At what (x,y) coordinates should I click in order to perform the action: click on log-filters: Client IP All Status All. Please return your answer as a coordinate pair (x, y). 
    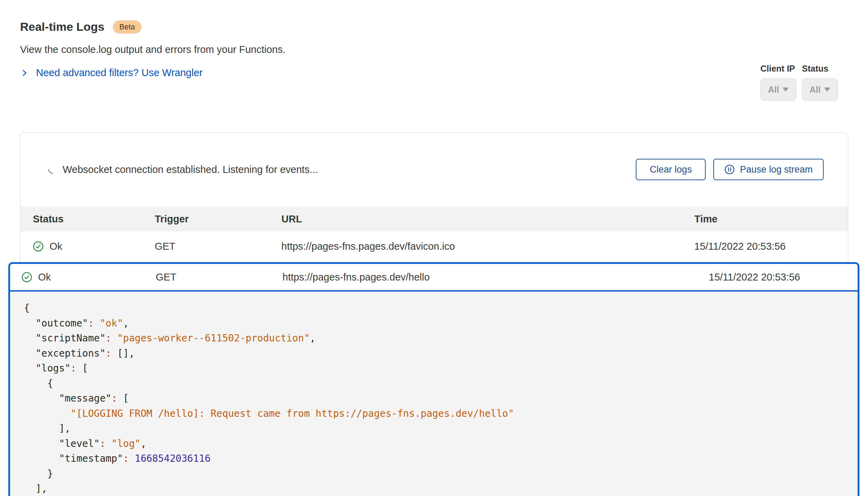
    Looking at the image, I should click on (799, 82).